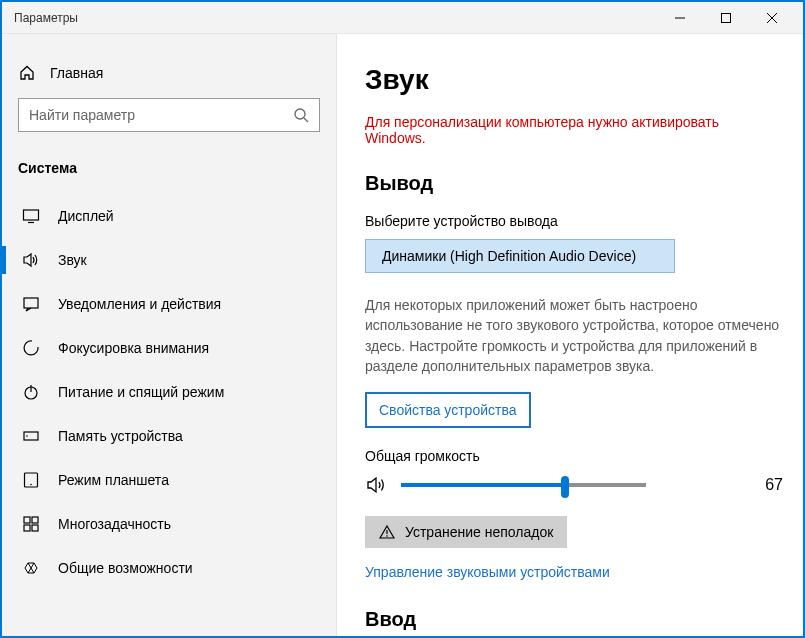 This screenshot has height=638, width=805. I want to click on sidebar-item-sound: Звук, so click(169, 260).